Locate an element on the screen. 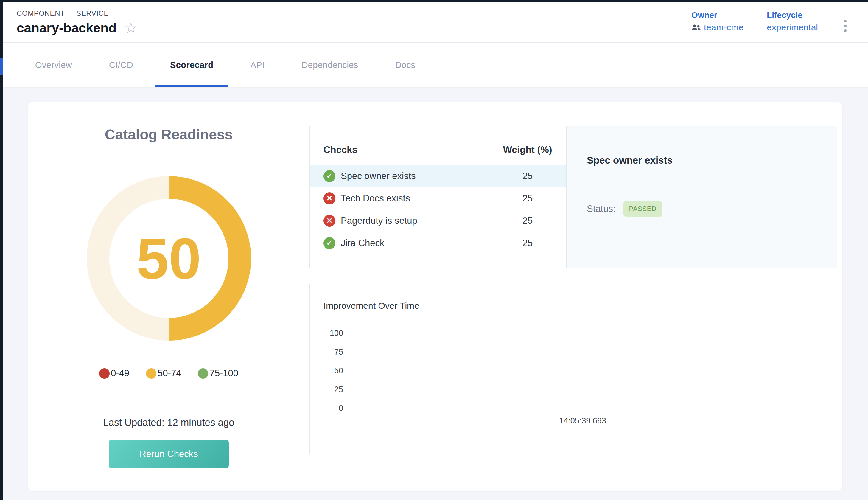 Image resolution: width=868 pixels, height=500 pixels. score-gauge: 50 is located at coordinates (169, 258).